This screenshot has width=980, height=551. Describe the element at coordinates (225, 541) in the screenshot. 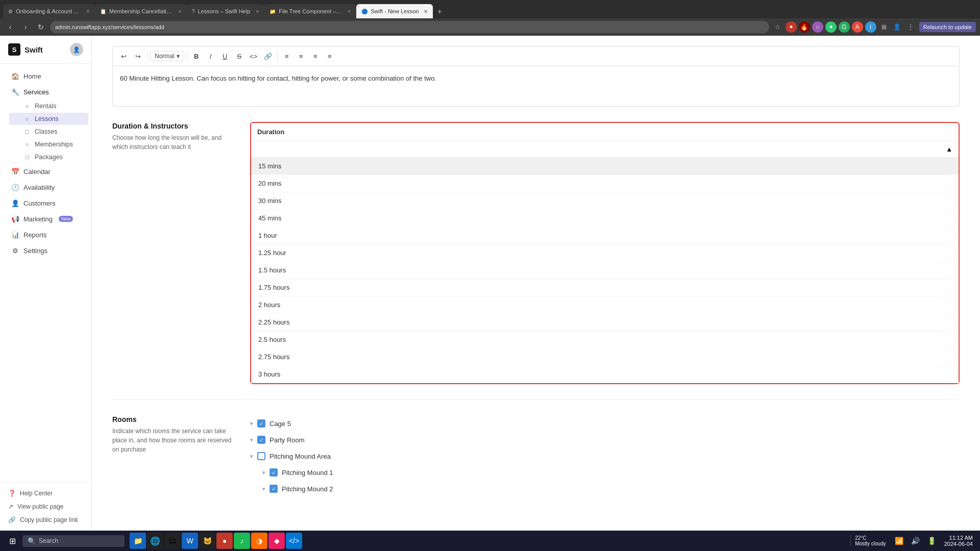

I see `taskbar-app1-icon: ●` at that location.